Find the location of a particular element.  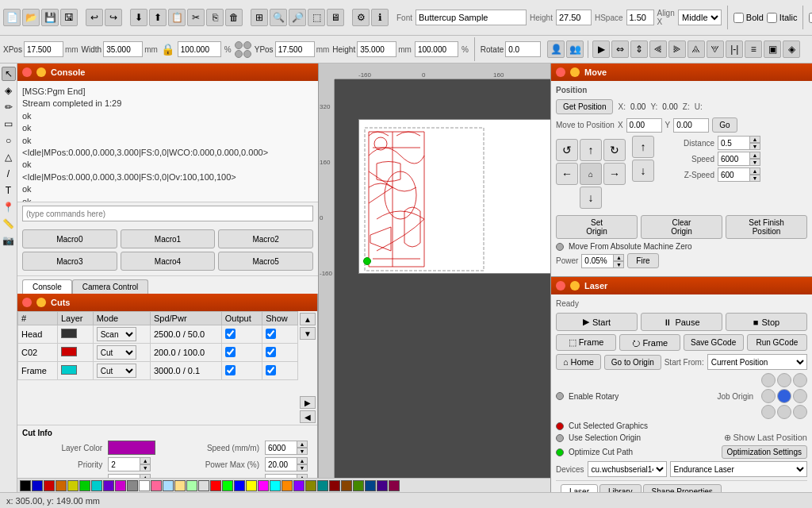

flip-v-icon: ⇕ is located at coordinates (639, 49).